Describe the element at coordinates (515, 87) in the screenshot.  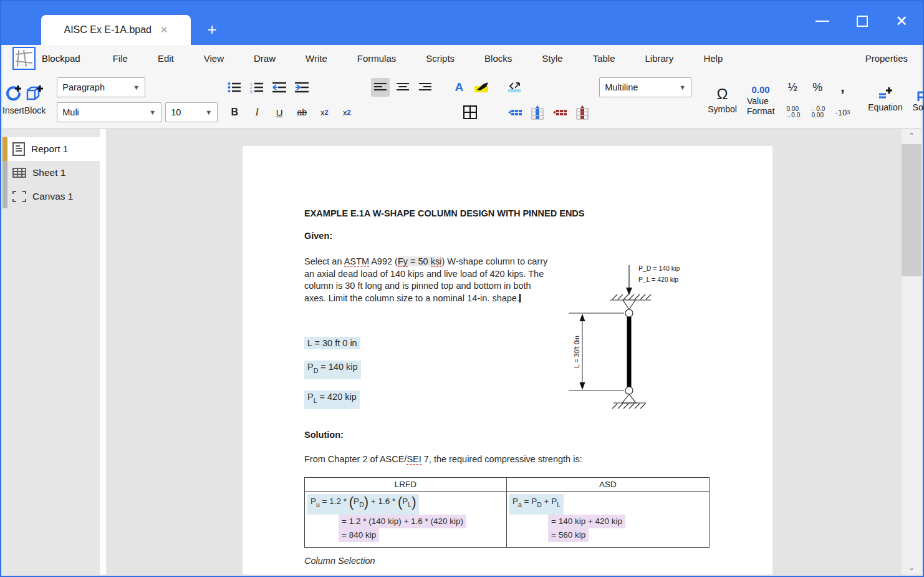
I see `formula-check-button` at that location.